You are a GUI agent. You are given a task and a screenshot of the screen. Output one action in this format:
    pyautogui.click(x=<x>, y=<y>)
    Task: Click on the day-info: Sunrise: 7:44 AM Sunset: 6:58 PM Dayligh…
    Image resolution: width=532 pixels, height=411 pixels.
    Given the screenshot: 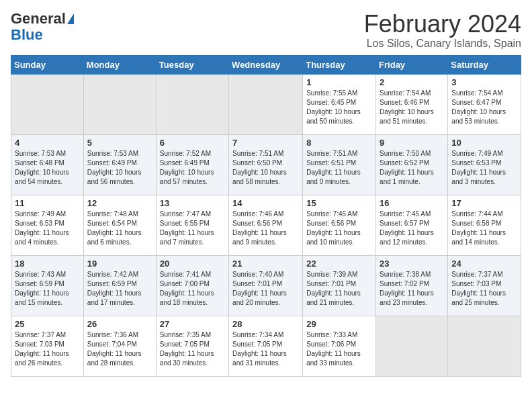 What is the action you would take?
    pyautogui.click(x=484, y=228)
    